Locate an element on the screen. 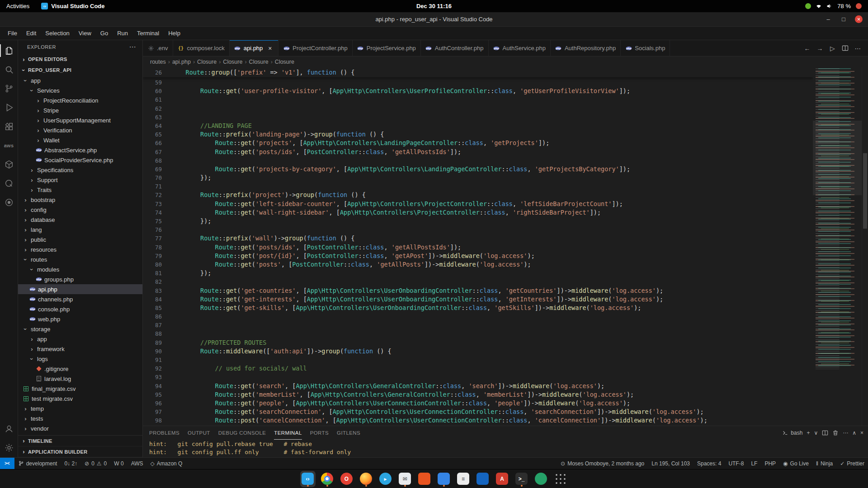  terminal-content: hint: git config pull.rebase true # reba… is located at coordinates (505, 448).